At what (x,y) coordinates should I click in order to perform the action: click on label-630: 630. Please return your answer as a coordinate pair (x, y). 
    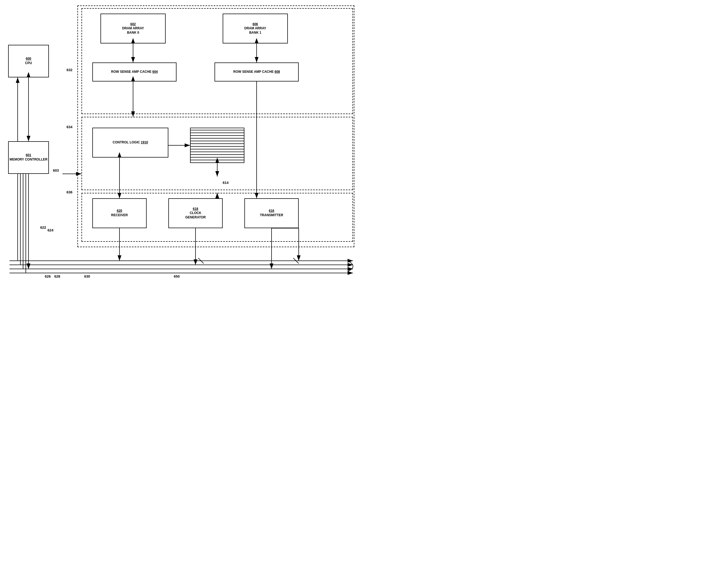
    Looking at the image, I should click on (87, 276).